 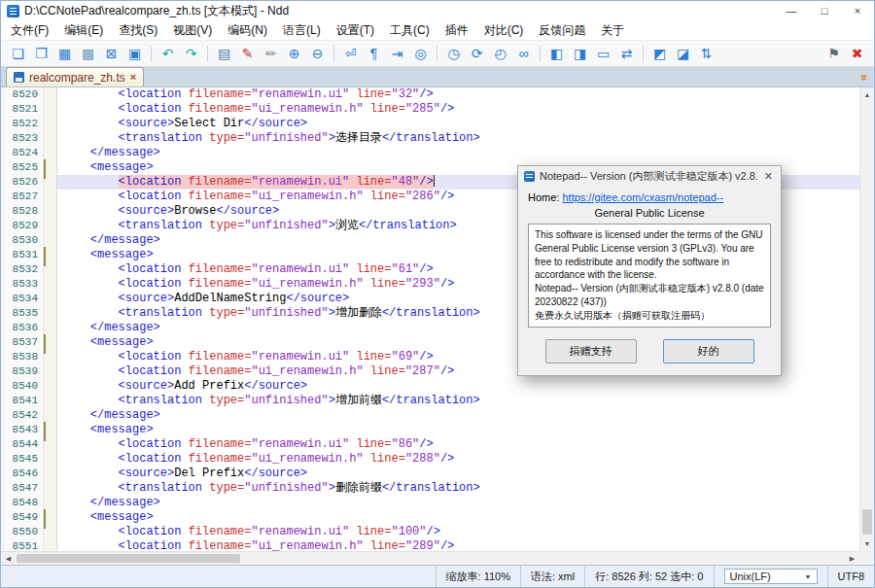 What do you see at coordinates (24, 416) in the screenshot?
I see `line-number: 8542` at bounding box center [24, 416].